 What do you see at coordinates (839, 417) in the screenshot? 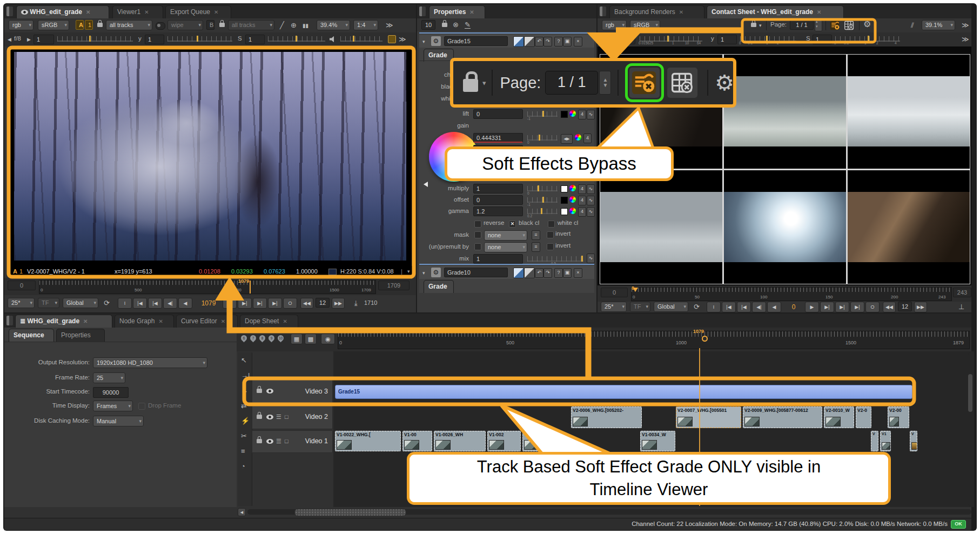
I see `timeline-clip: V2-0010_W` at bounding box center [839, 417].